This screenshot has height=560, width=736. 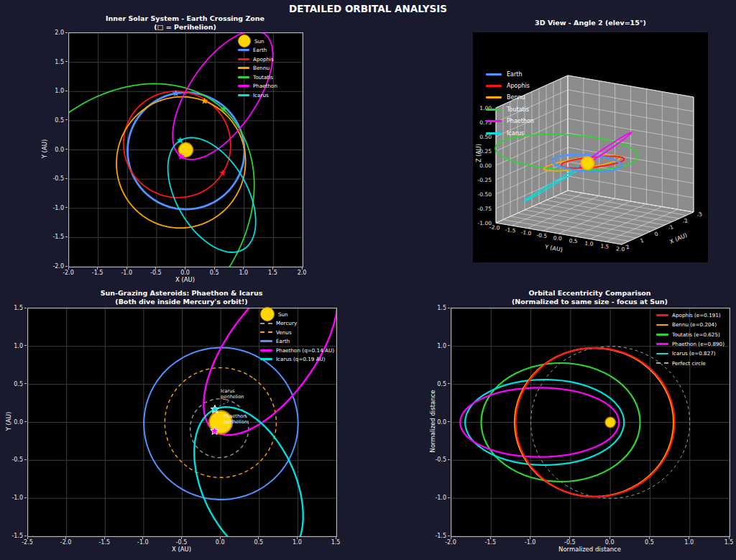 What do you see at coordinates (263, 59) in the screenshot?
I see `legend-label: Apophis` at bounding box center [263, 59].